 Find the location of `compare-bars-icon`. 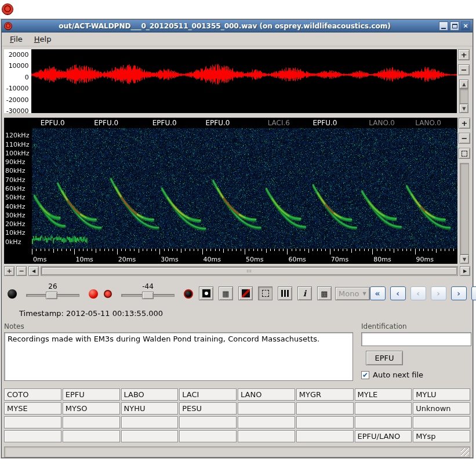

compare-bars-icon is located at coordinates (285, 293).